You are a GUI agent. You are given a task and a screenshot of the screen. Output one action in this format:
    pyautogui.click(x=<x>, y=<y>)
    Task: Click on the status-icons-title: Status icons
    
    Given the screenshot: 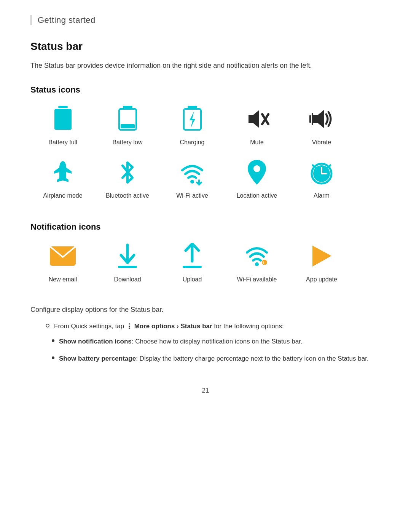 What is the action you would take?
    pyautogui.click(x=206, y=90)
    